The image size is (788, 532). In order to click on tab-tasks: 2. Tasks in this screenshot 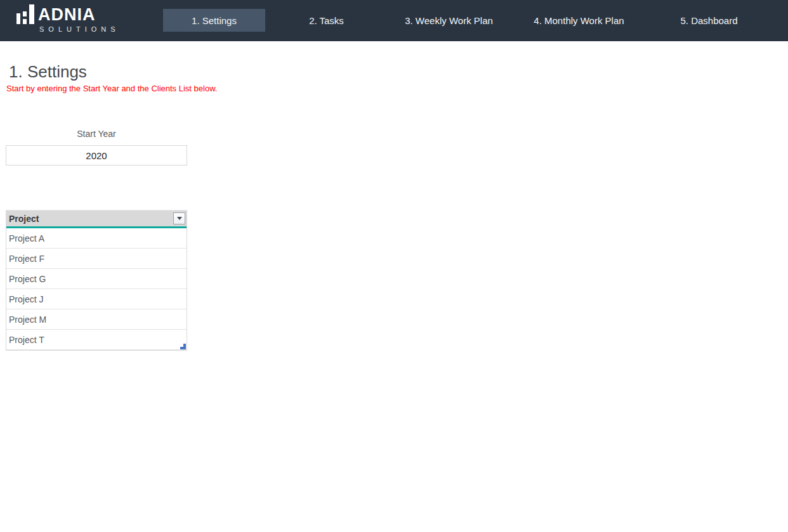, I will do `click(326, 20)`.